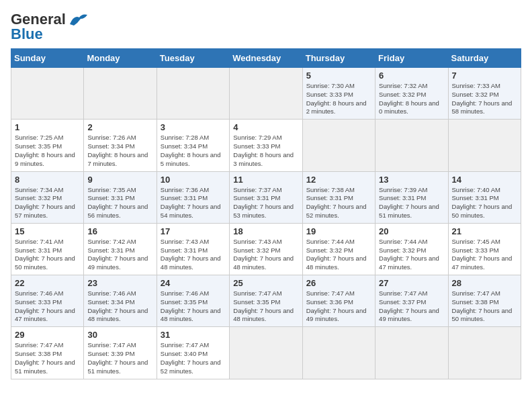  What do you see at coordinates (484, 58) in the screenshot?
I see `header-cell-saturday: Saturday` at bounding box center [484, 58].